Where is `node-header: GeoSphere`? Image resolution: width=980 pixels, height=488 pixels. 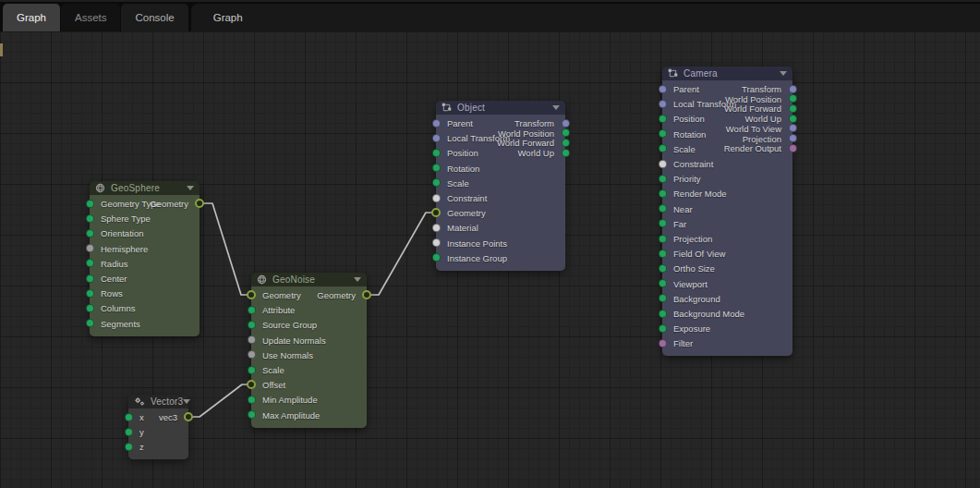
node-header: GeoSphere is located at coordinates (144, 189).